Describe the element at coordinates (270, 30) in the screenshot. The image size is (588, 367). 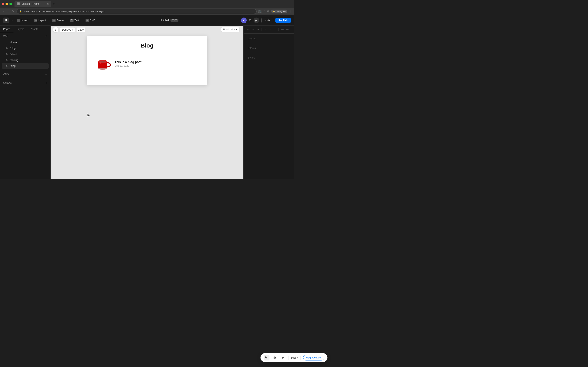
I see `align-center-v-icon: ↕` at that location.